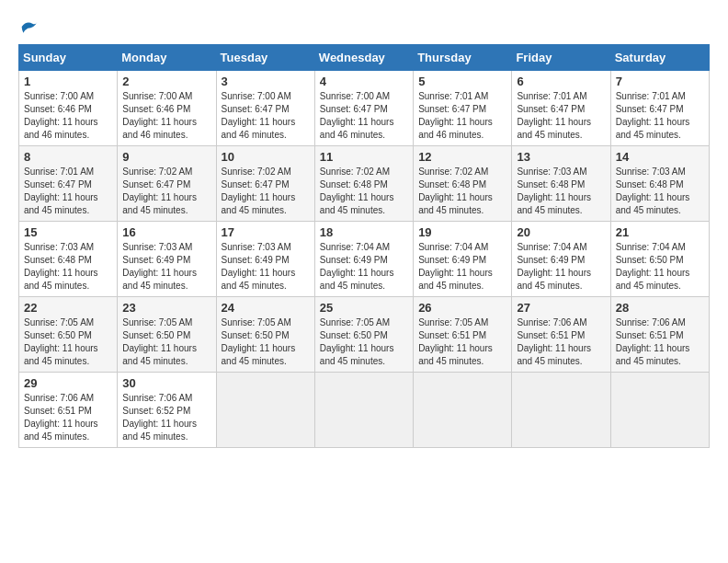 The height and width of the screenshot is (563, 728). Describe the element at coordinates (364, 259) in the screenshot. I see `table-row: 18Sunrise: 7:04 AM Sunset: 6:49 PM Dayli…` at that location.